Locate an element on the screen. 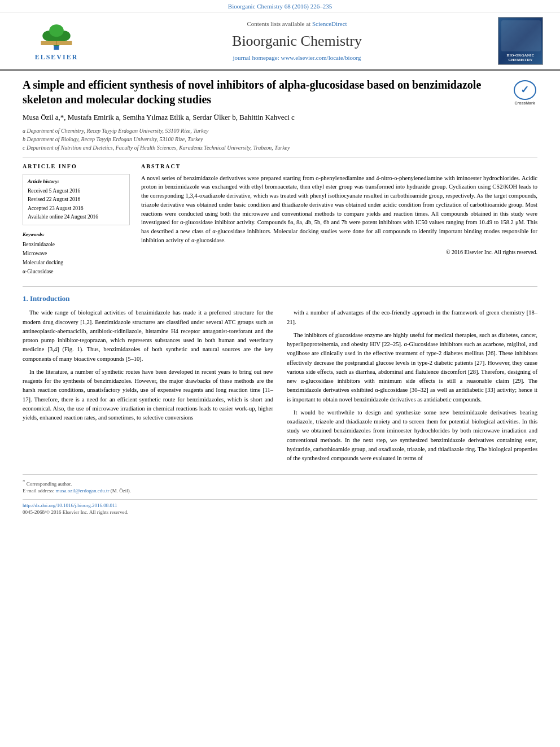  journal-reference-bar: Bioorganic Chemistry 68 (2016) 226–235 is located at coordinates (280, 6).